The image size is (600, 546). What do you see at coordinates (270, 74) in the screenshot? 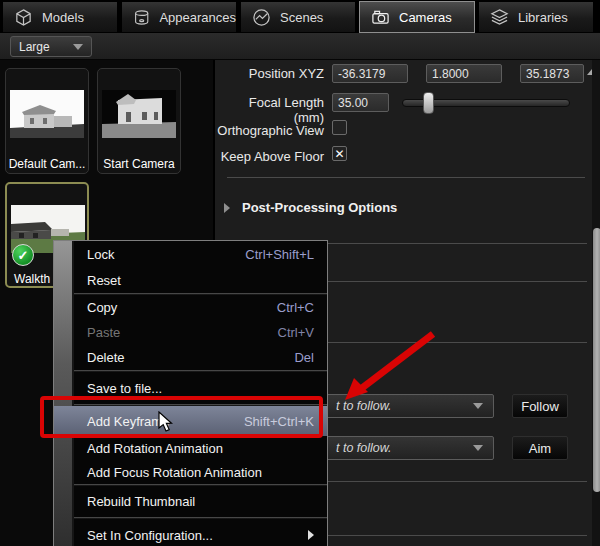
I see `position-xyz-label: Position XYZ` at bounding box center [270, 74].